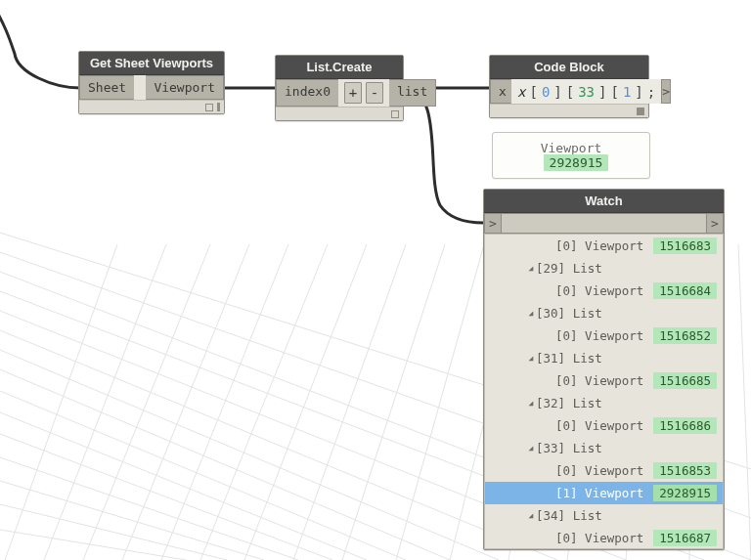 This screenshot has width=751, height=560. What do you see at coordinates (339, 88) in the screenshot?
I see `list-create-node: List.Create index0 + - list` at bounding box center [339, 88].